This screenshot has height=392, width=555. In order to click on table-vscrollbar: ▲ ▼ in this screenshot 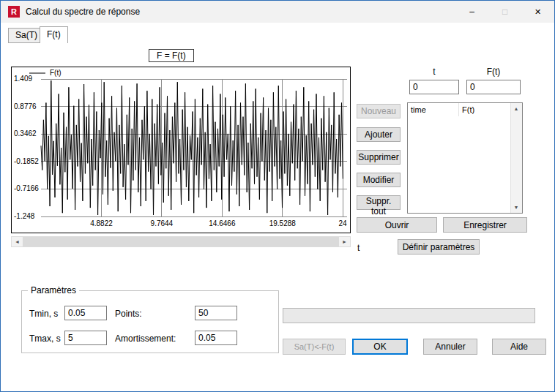, I will do `click(516, 158)`.